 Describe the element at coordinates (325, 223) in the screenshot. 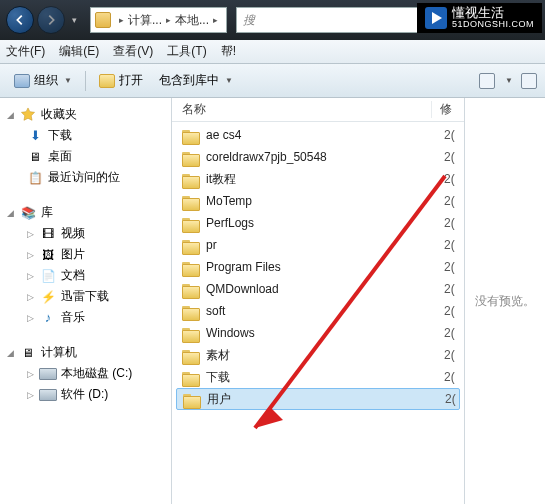

I see `file-name: PerfLogs` at that location.